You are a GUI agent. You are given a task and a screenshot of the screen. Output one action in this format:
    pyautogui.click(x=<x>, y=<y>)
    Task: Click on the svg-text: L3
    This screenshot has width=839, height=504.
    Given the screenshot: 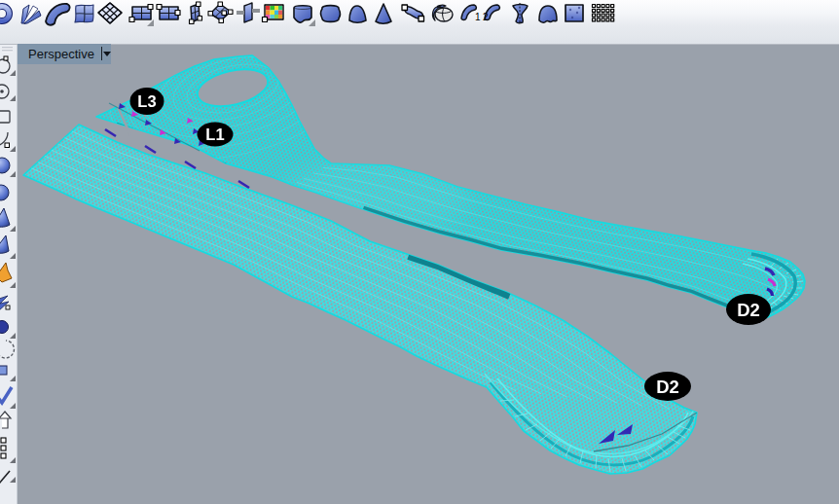 What is the action you would take?
    pyautogui.click(x=146, y=101)
    